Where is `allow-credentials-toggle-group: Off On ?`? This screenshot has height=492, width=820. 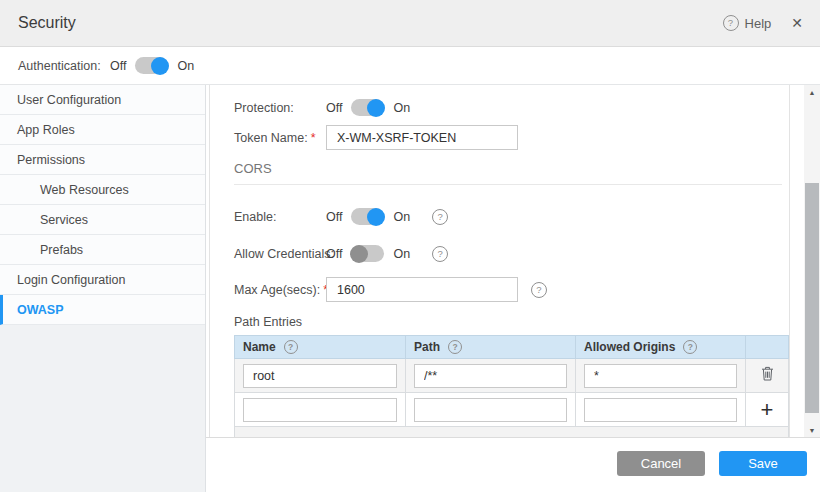
allow-credentials-toggle-group: Off On ? is located at coordinates (387, 254).